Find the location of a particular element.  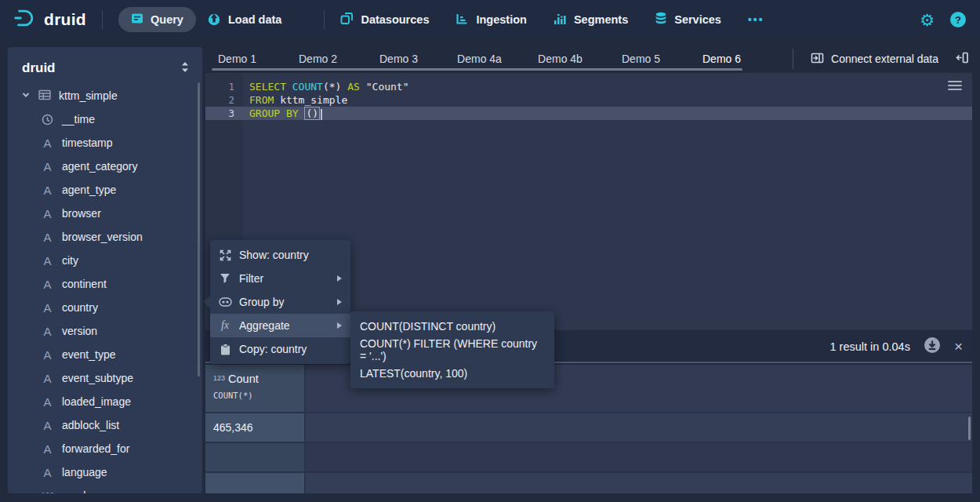

load-data-icon is located at coordinates (214, 20).